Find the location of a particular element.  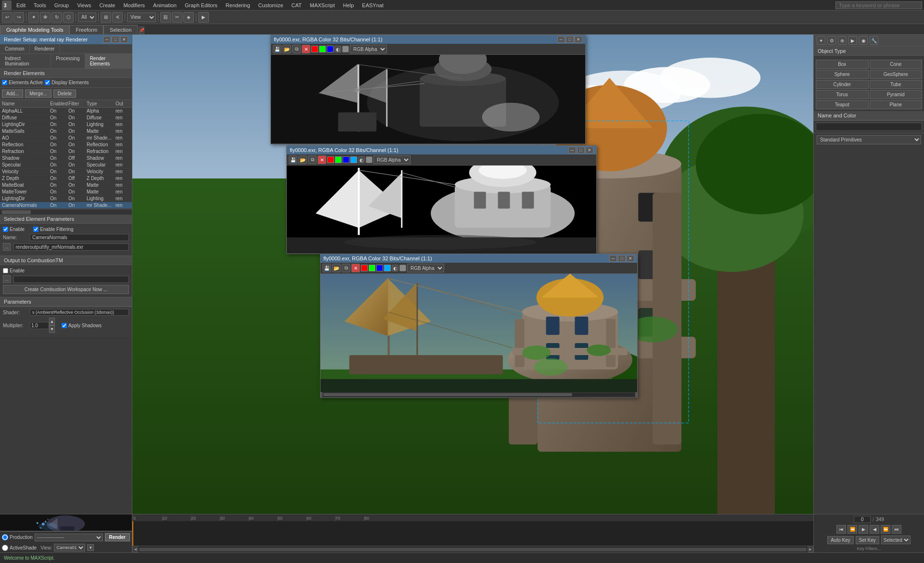

activeshade-radio2 is located at coordinates (5, 548).